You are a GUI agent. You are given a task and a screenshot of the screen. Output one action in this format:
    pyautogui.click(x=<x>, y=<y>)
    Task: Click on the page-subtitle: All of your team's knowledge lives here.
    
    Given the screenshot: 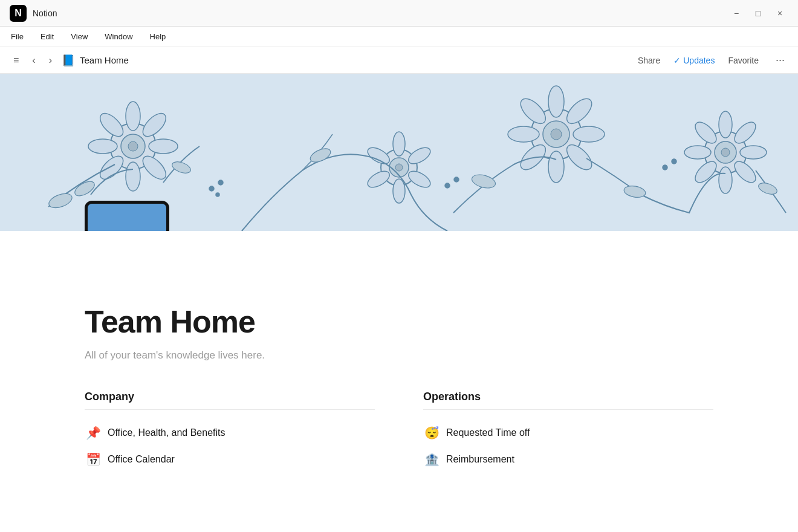 What is the action you would take?
    pyautogui.click(x=399, y=355)
    